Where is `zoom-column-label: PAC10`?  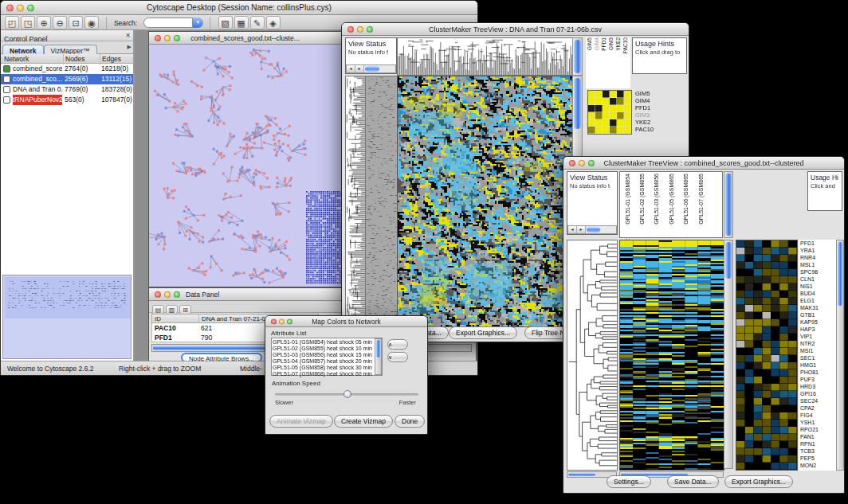
zoom-column-label: PAC10 is located at coordinates (625, 63).